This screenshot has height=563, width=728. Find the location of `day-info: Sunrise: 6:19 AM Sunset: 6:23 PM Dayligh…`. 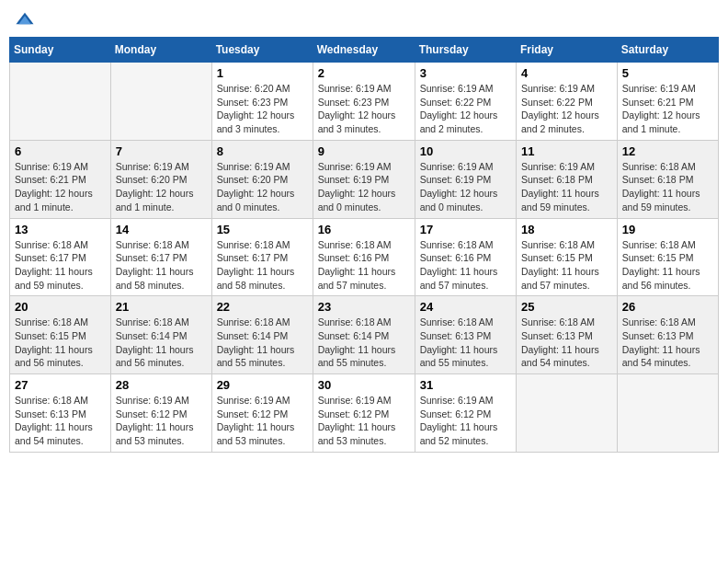

day-info: Sunrise: 6:19 AM Sunset: 6:23 PM Dayligh… is located at coordinates (364, 109).